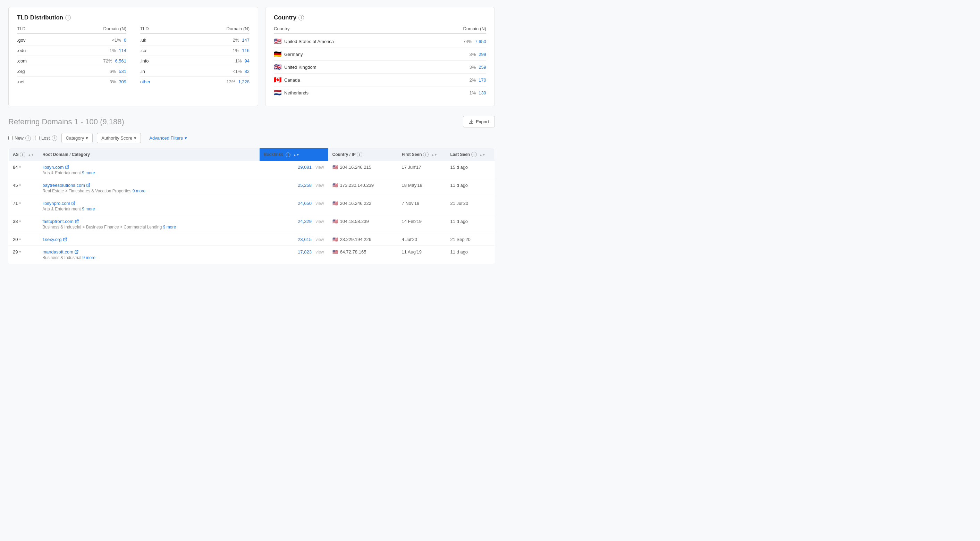 The width and height of the screenshot is (980, 541). What do you see at coordinates (149, 222) in the screenshot?
I see `domain-link: fastupfront.com` at bounding box center [149, 222].